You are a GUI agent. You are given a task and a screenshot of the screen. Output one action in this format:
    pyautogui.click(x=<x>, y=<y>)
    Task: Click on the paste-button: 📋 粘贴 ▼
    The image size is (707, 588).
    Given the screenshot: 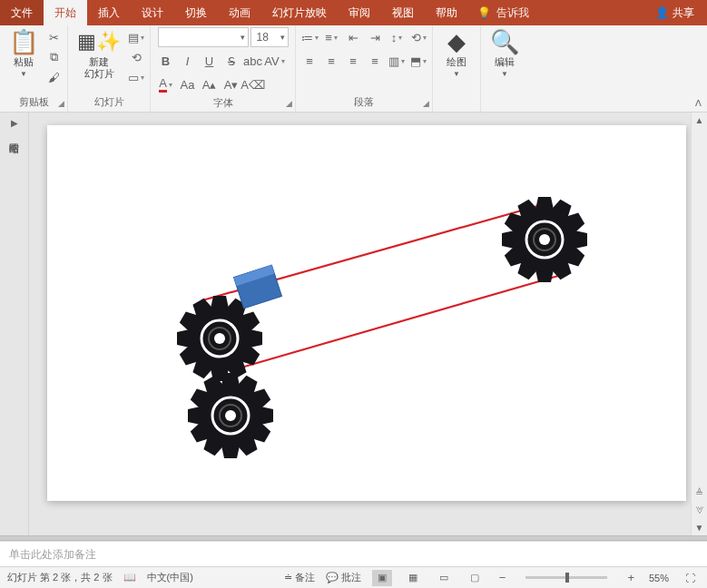 What is the action you would take?
    pyautogui.click(x=24, y=54)
    